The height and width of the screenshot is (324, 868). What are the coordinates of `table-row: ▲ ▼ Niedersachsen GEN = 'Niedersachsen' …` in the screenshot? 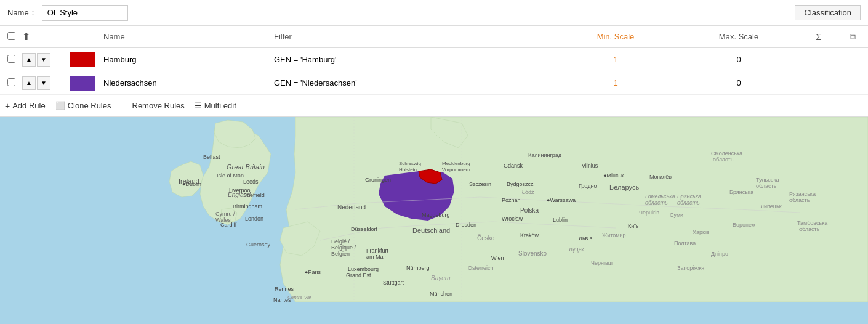 It's located at (434, 83).